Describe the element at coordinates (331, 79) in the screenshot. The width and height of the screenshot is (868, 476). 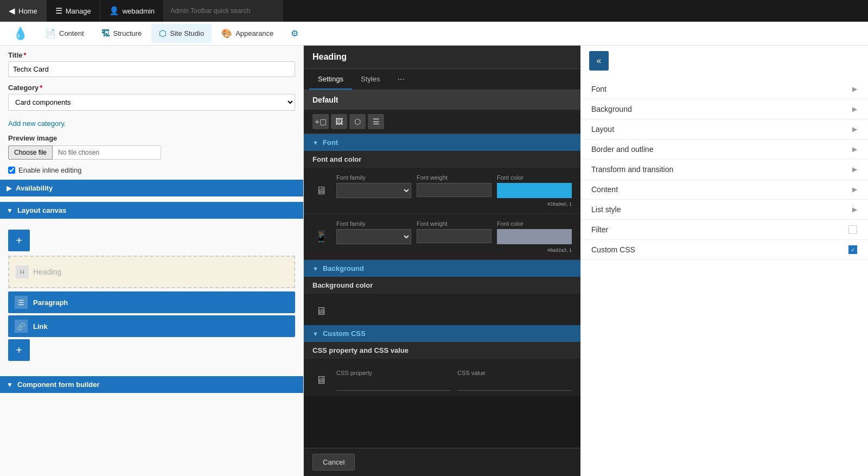
I see `tab-settings: Settings` at that location.